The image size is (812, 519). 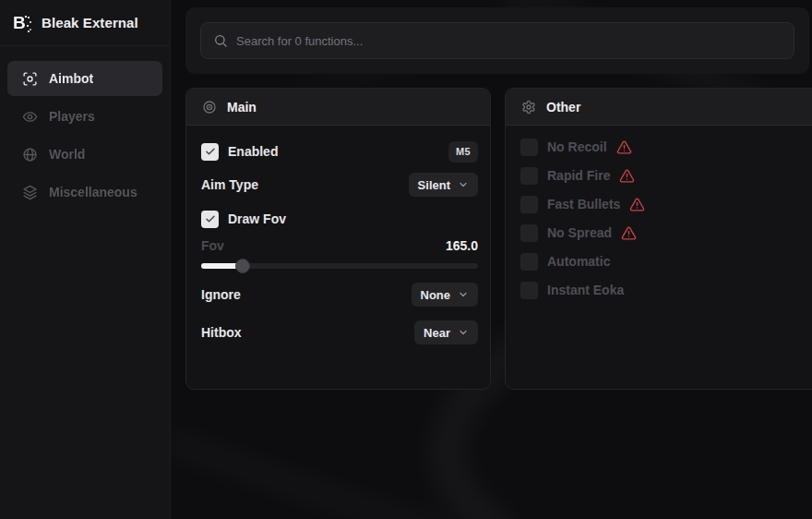 What do you see at coordinates (447, 332) in the screenshot?
I see `hitbox-dropdown: Near` at bounding box center [447, 332].